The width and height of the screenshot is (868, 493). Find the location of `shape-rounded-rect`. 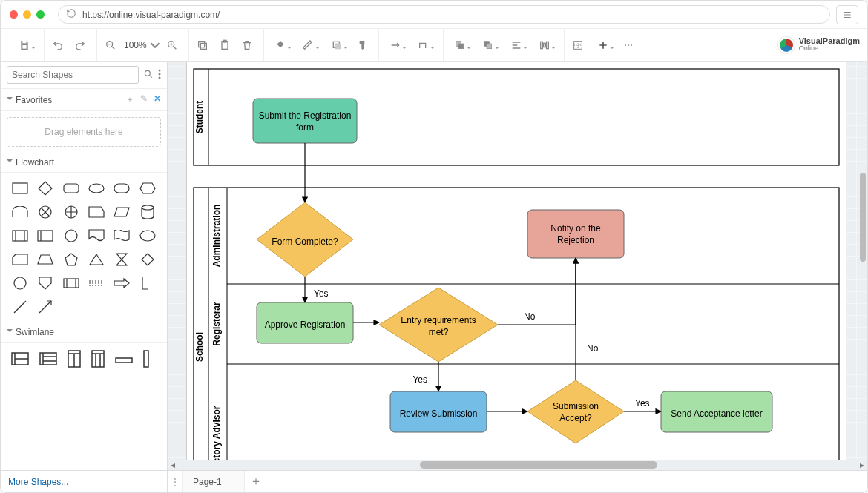

shape-rounded-rect is located at coordinates (71, 188).